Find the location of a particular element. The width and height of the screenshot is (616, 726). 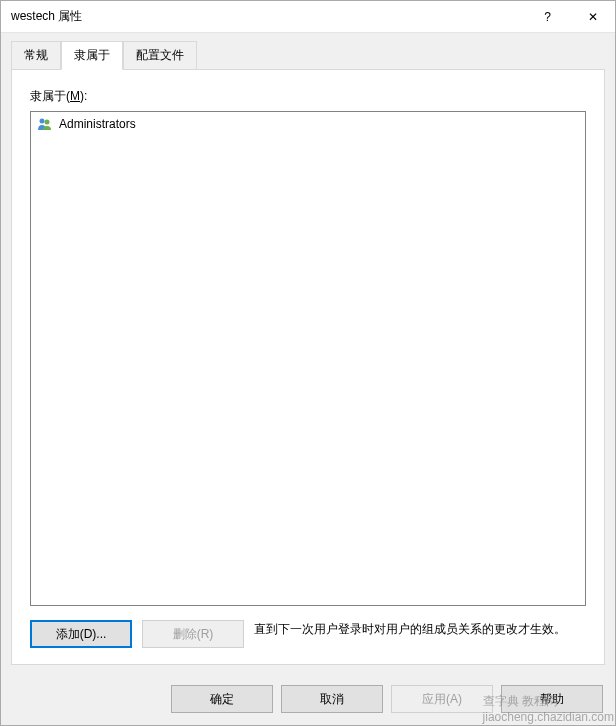

remove-button: 删除(R) is located at coordinates (193, 634).